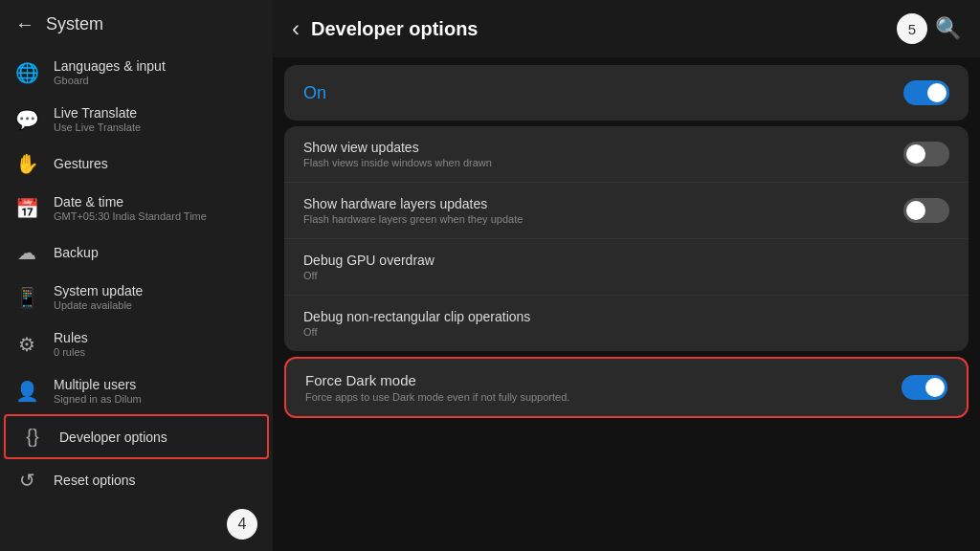  What do you see at coordinates (109, 66) in the screenshot?
I see `menu-title-0: Languages & input` at bounding box center [109, 66].